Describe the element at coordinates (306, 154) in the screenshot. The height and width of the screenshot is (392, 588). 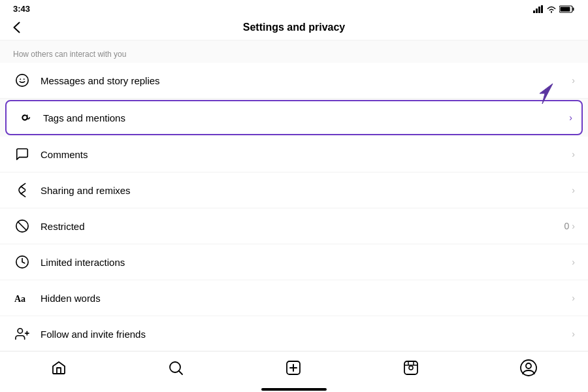
I see `comments-label: Comments` at that location.